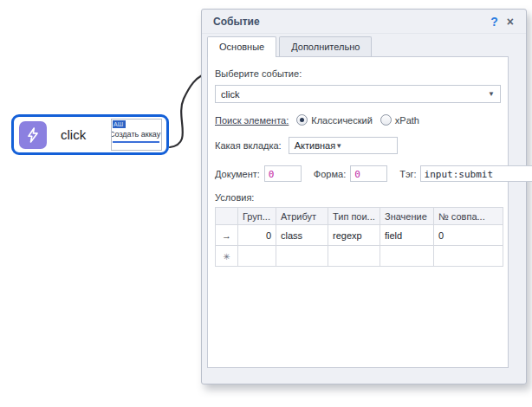 This screenshot has width=532, height=407. What do you see at coordinates (358, 173) in the screenshot?
I see `document-form-tag-row: Документ: Форма: Тэг:` at bounding box center [358, 173].